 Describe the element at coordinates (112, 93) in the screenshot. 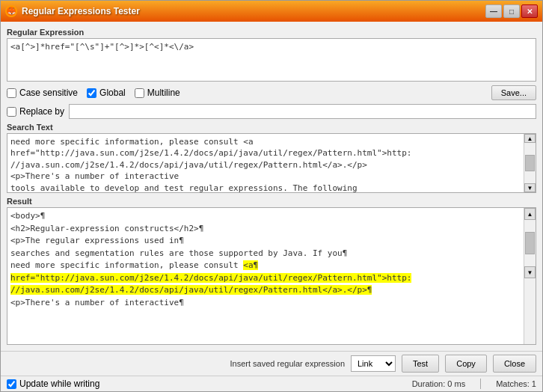

I see `global-label: Global` at that location.